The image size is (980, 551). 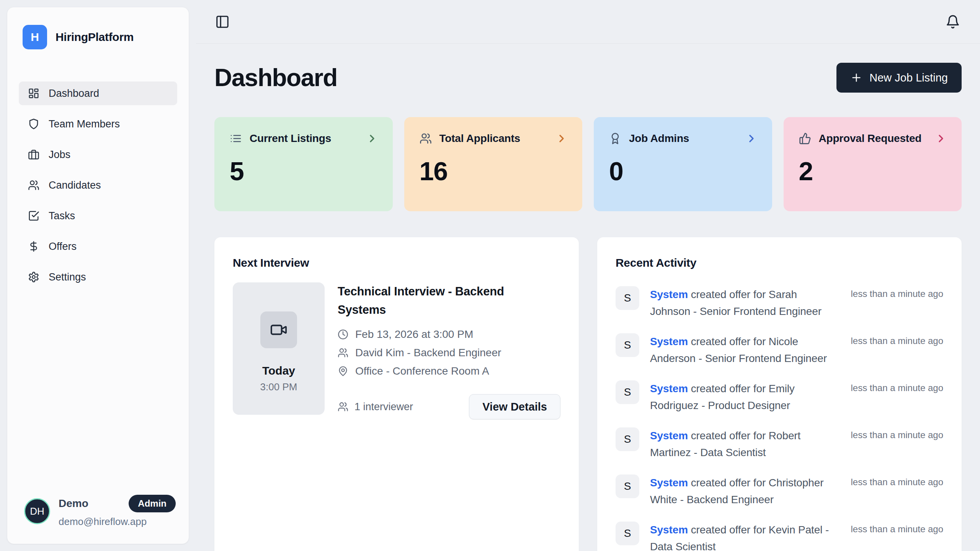 What do you see at coordinates (422, 371) in the screenshot?
I see `interview-location: Office - Conference Room A` at bounding box center [422, 371].